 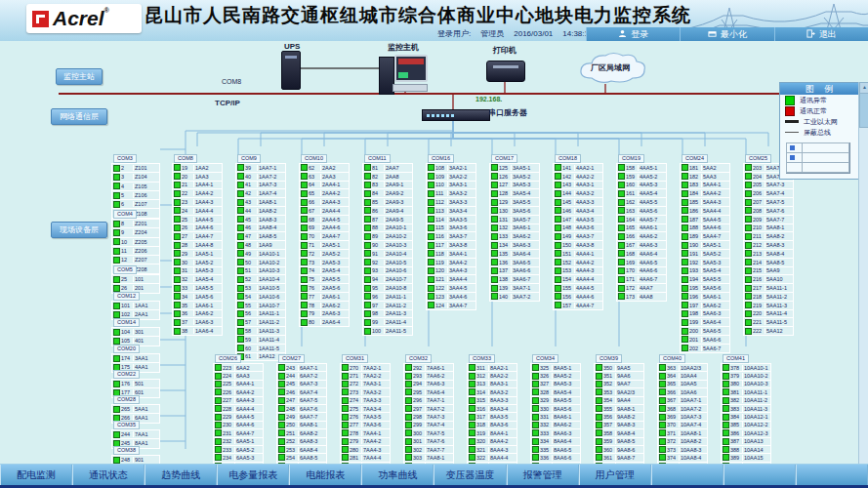 What do you see at coordinates (335, 236) in the screenshot?
I see `device-name: 2AA4-7` at bounding box center [335, 236].